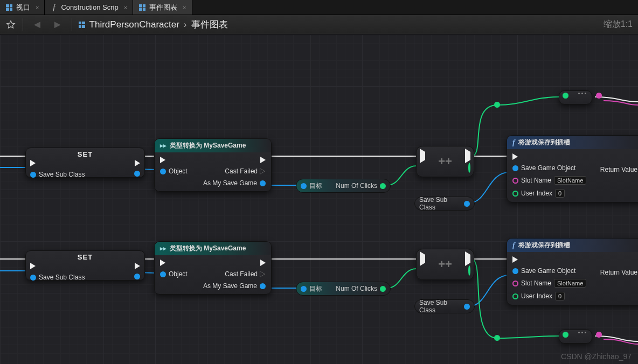 The width and height of the screenshot is (638, 364). Describe the element at coordinates (619, 272) in the screenshot. I see `pin-label: Return Value` at that location.